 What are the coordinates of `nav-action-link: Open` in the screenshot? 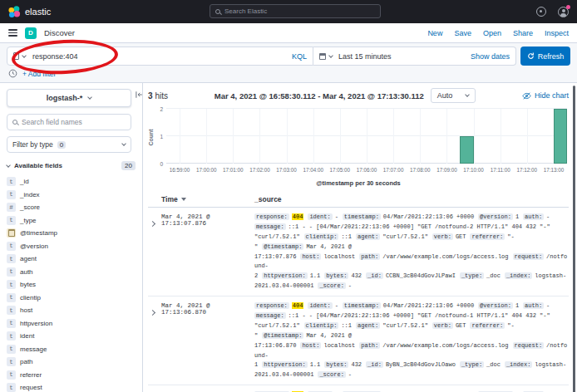 It's located at (492, 33).